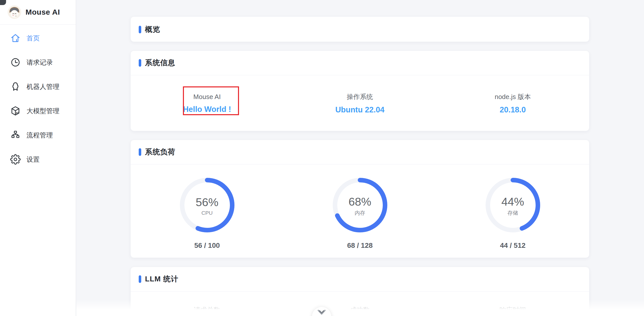 This screenshot has height=316, width=644. Describe the element at coordinates (43, 87) in the screenshot. I see `sidebar-item-label: 机器人管理` at that location.